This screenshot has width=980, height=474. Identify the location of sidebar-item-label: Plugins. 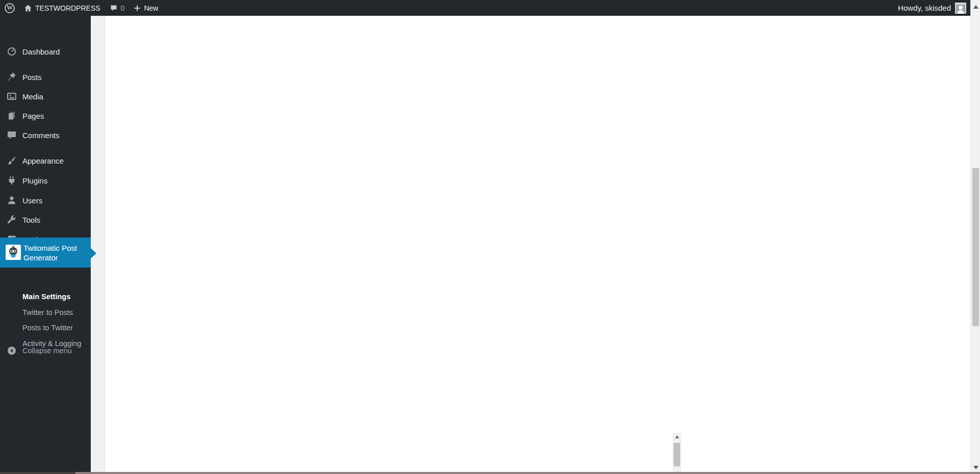
(35, 180).